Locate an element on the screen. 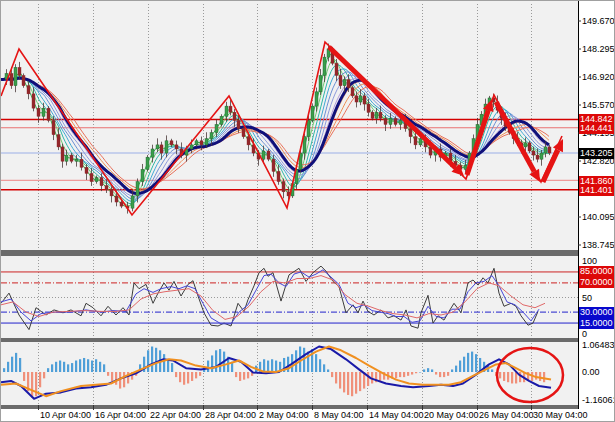 The height and width of the screenshot is (422, 615). time-axis-label: 8 May 04:00 is located at coordinates (339, 415).